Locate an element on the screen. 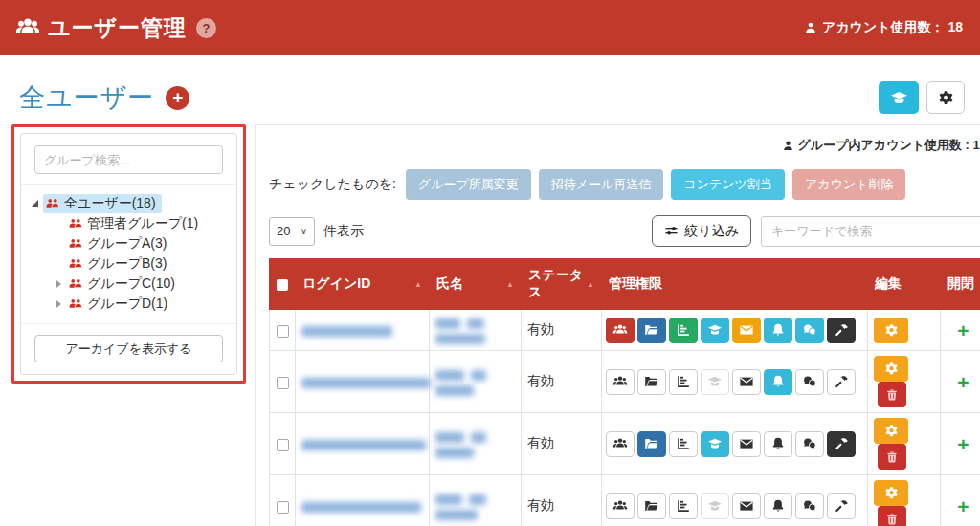  tree-item-group: グループD(1) is located at coordinates (130, 304).